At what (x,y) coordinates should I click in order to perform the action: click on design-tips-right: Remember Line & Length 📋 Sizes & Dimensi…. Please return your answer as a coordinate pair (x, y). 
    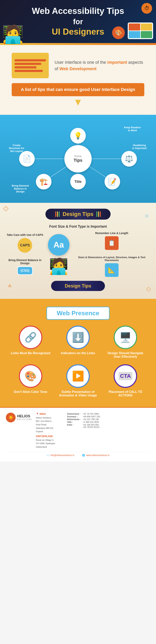
    Looking at the image, I should click on (112, 254).